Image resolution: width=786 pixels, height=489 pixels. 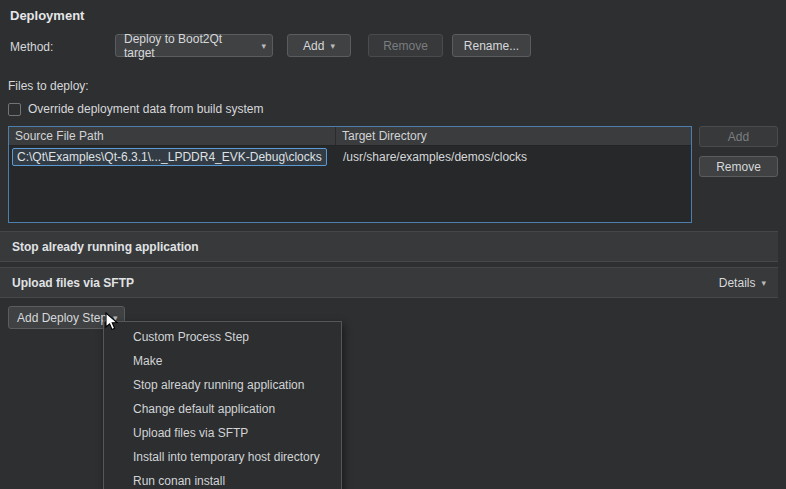 I want to click on menu-item-run-conan-install: Run conan install, so click(x=222, y=479).